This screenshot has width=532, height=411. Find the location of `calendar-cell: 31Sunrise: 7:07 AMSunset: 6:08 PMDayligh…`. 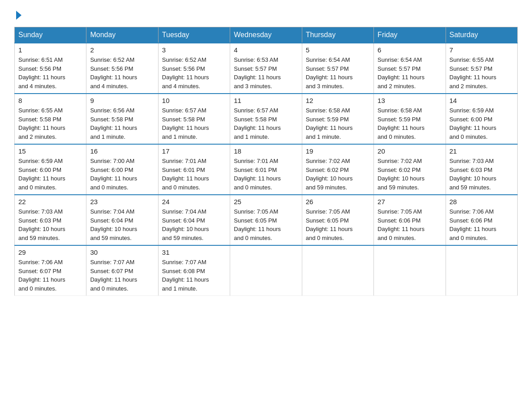

calendar-cell: 31Sunrise: 7:07 AMSunset: 6:08 PMDayligh… is located at coordinates (194, 270).